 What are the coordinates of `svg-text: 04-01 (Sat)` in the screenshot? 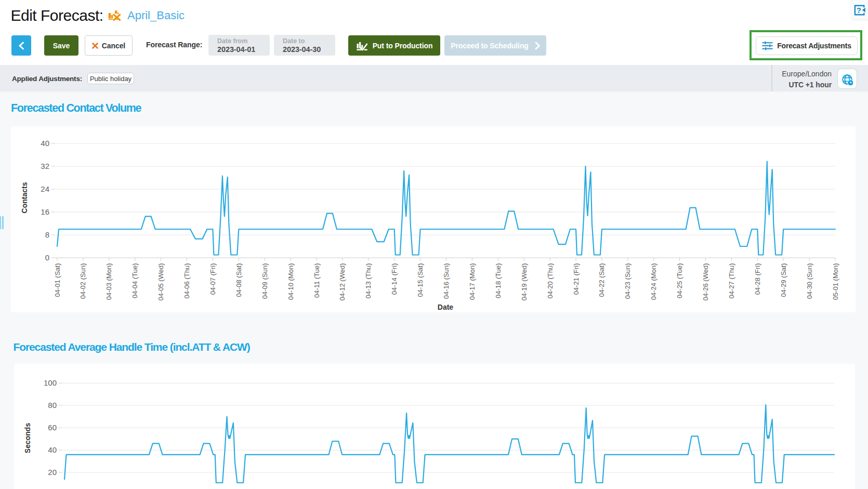 It's located at (57, 280).